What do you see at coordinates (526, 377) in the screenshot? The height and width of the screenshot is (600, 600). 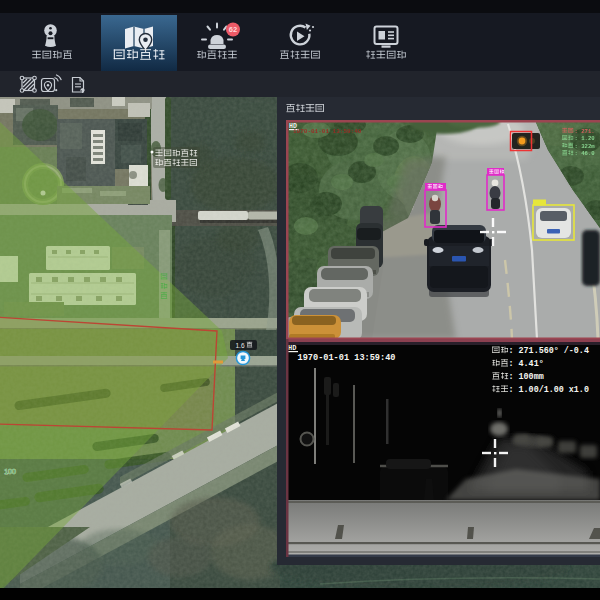 I see `svg-text:: 100mm: : 100mm` at bounding box center [526, 377].